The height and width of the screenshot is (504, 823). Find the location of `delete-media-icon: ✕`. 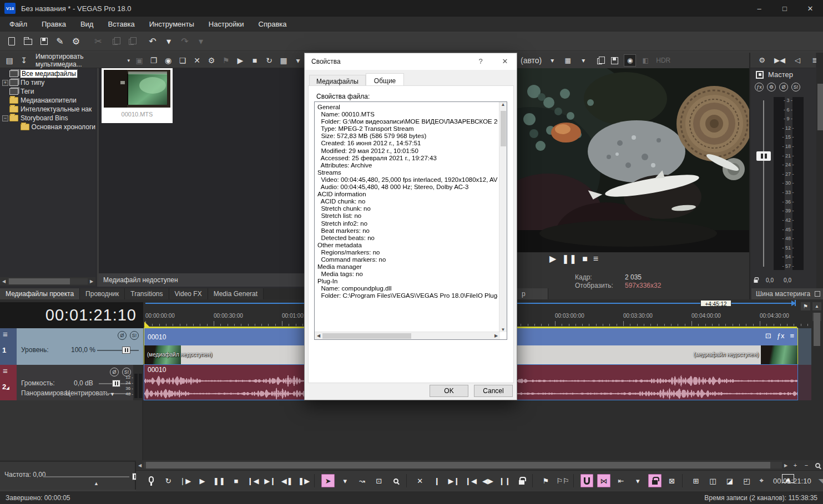

delete-media-icon: ✕ is located at coordinates (197, 60).